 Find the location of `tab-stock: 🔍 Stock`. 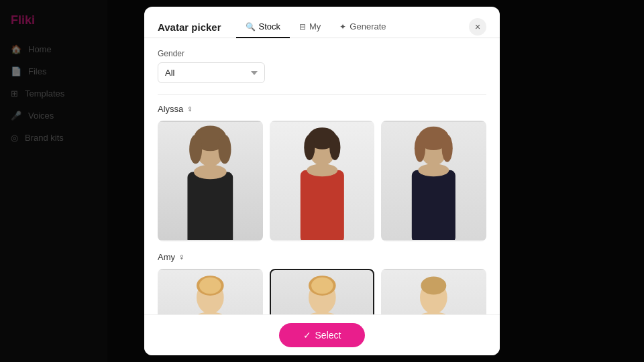

tab-stock: 🔍 Stock is located at coordinates (263, 27).